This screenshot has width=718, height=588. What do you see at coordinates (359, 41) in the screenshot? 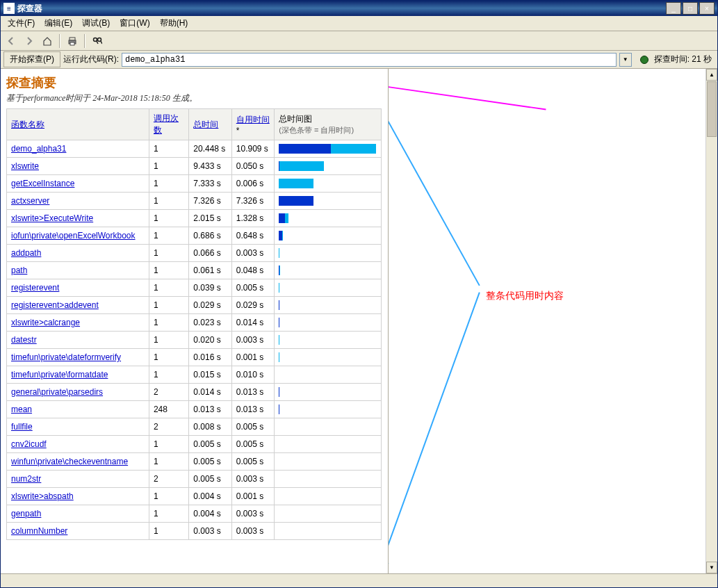
I see `toolbar` at bounding box center [359, 41].